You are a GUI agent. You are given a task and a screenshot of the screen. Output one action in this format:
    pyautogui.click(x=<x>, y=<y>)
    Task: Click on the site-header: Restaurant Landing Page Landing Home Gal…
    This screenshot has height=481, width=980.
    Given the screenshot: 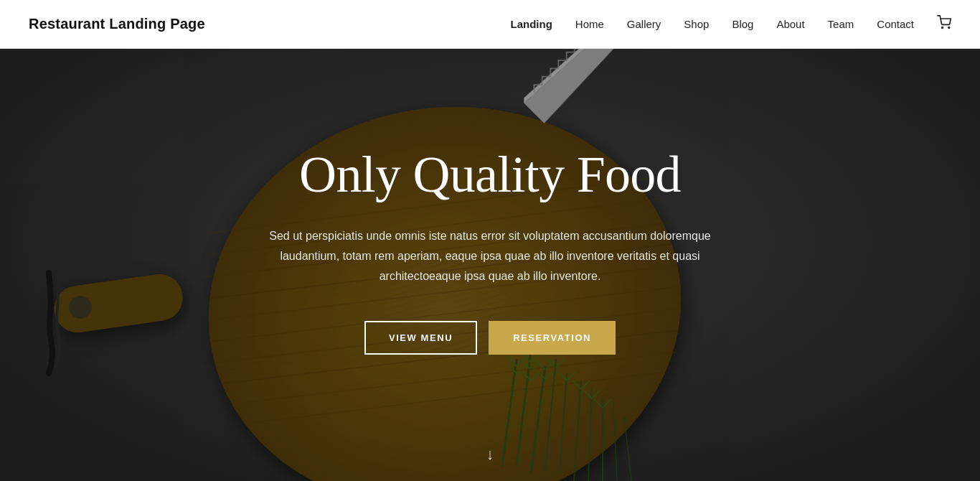 What is the action you would take?
    pyautogui.click(x=490, y=24)
    